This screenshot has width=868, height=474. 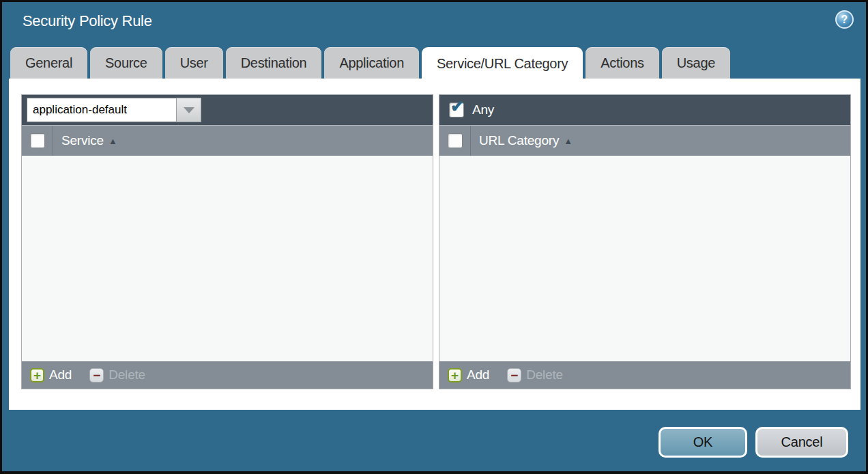 I want to click on any-row: ✔ Any, so click(x=469, y=110).